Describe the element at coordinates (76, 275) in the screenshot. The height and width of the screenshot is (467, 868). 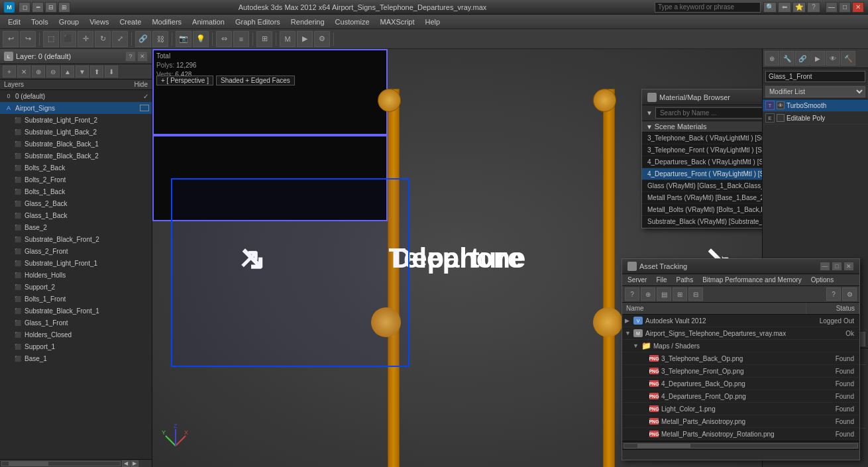
I see `layer-item: ⬛Holders_Holls` at that location.